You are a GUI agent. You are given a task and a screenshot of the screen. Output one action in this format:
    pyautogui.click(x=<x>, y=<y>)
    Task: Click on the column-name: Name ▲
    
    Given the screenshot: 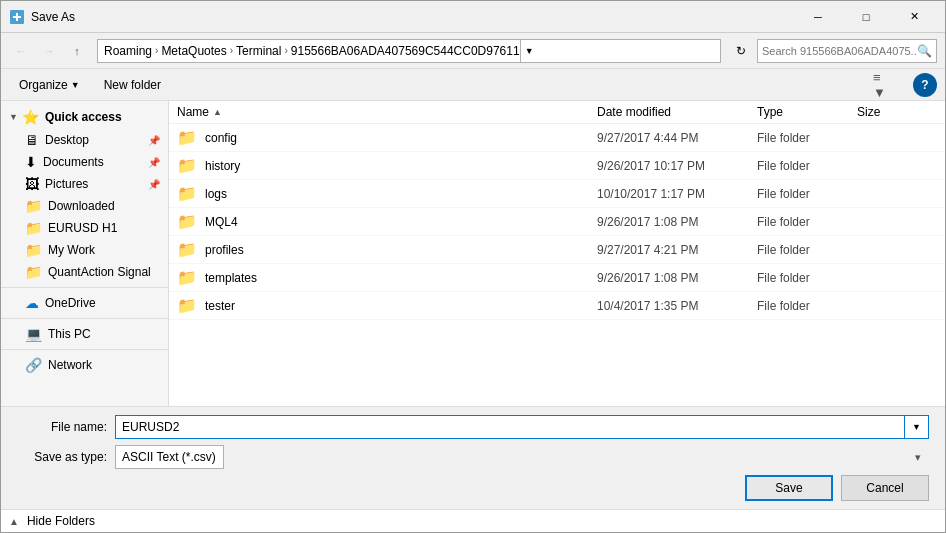 What is the action you would take?
    pyautogui.click(x=387, y=112)
    